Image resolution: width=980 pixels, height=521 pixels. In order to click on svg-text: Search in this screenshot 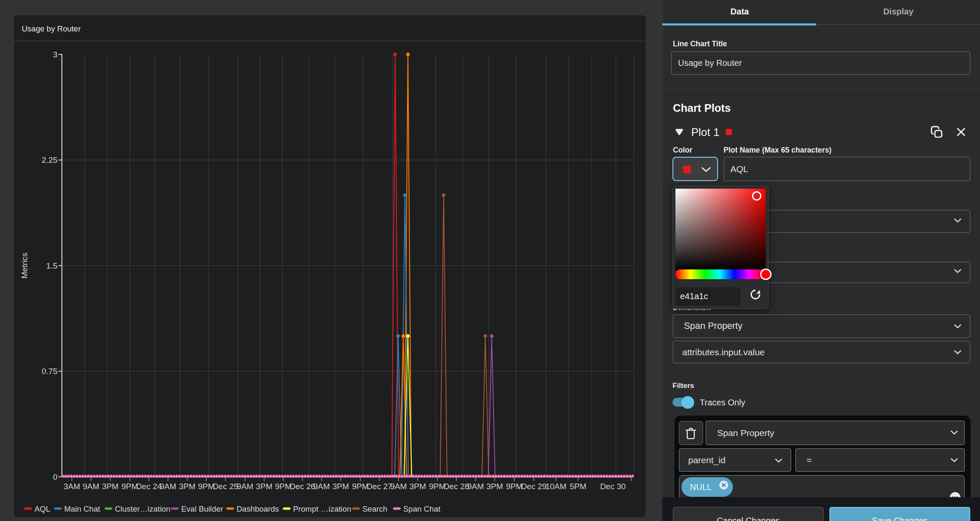, I will do `click(375, 509)`.